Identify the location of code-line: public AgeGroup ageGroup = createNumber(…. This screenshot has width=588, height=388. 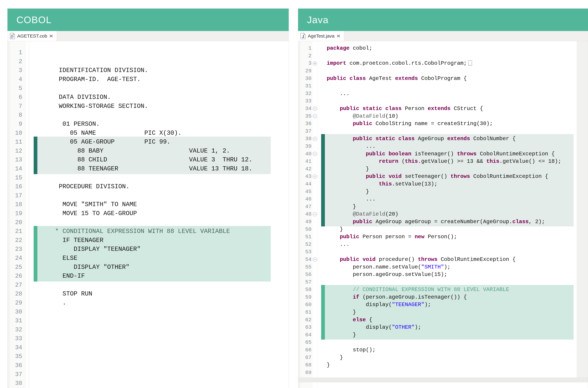
(432, 222).